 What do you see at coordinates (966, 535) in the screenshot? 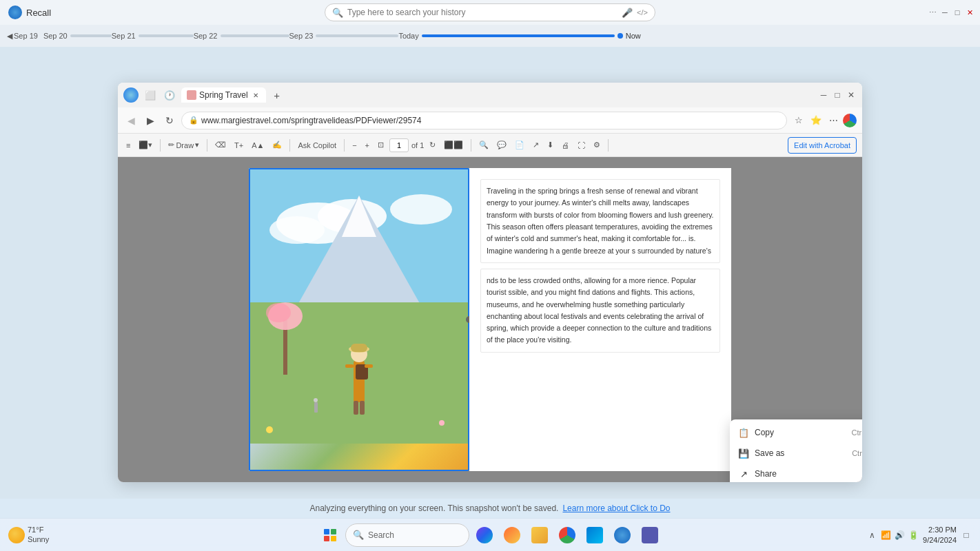
I see `notification-icon: □` at bounding box center [966, 535].